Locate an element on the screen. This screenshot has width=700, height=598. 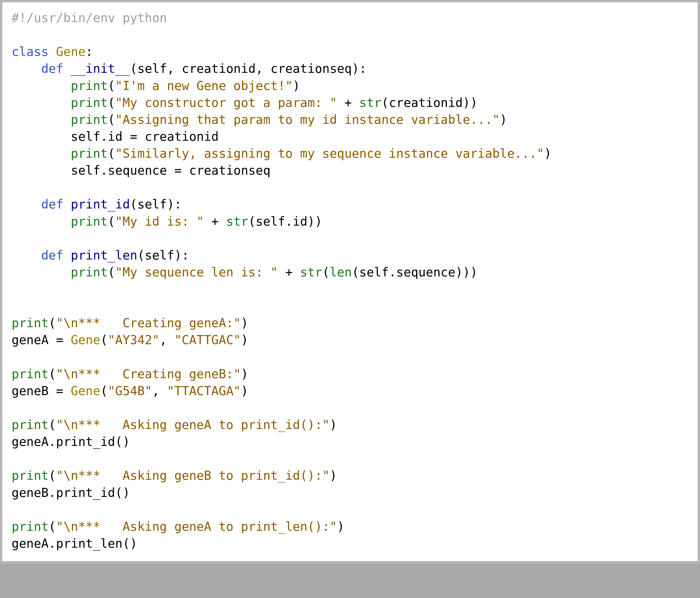
code-token: "\n*** Asking geneA to print_id():" is located at coordinates (193, 425).